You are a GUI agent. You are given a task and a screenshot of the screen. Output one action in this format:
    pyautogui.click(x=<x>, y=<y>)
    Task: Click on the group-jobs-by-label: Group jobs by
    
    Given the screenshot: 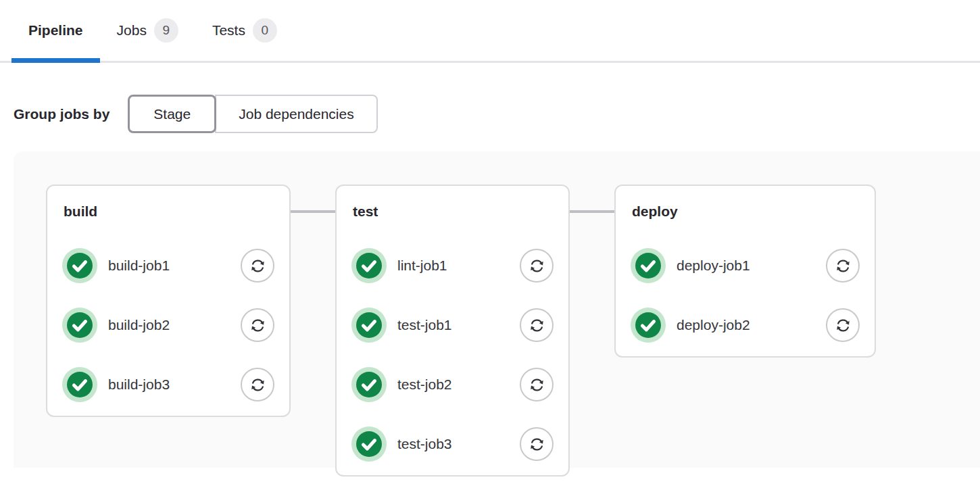 What is the action you would take?
    pyautogui.click(x=62, y=114)
    